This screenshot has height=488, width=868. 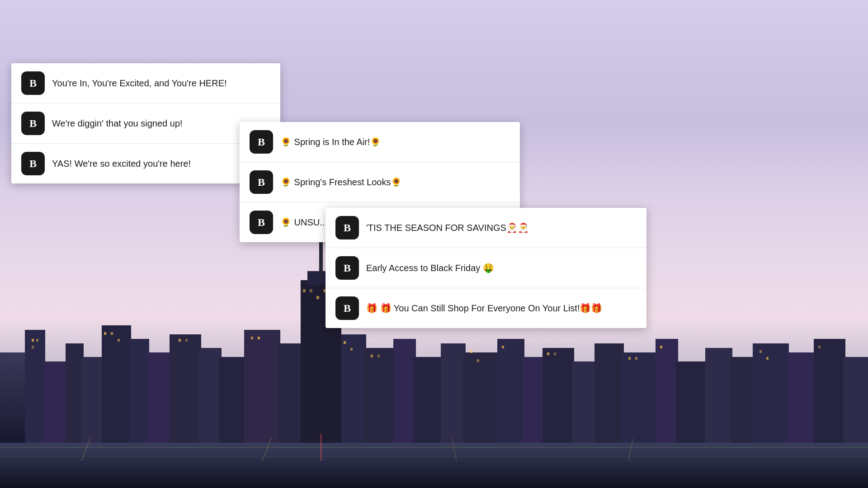 What do you see at coordinates (121, 164) in the screenshot?
I see `email-subject-3: YAS! We're so excited you're here!` at bounding box center [121, 164].